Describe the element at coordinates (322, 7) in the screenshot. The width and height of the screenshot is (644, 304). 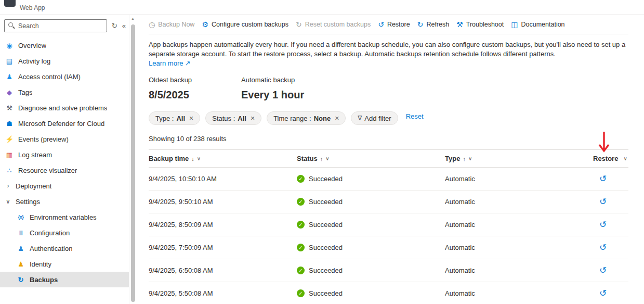
I see `window-header: Web App` at that location.